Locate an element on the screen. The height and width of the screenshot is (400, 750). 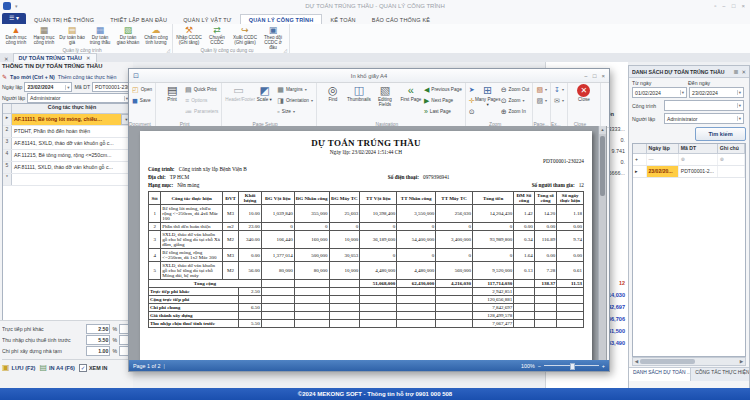
preview-vertical-scrollbar: ▲ is located at coordinates (602, 243).